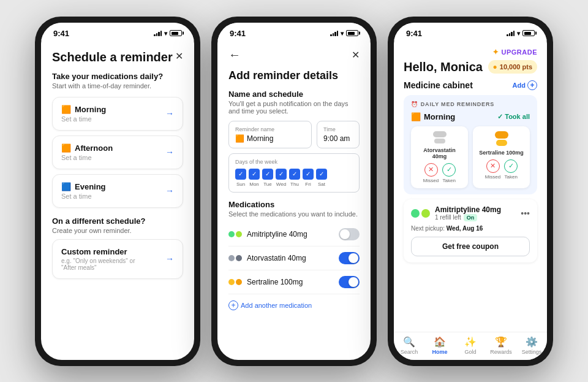 This screenshot has height=382, width=588. I want to click on days-field: Days of the week ✓ Sun ✓ Mon ✓, so click(294, 173).